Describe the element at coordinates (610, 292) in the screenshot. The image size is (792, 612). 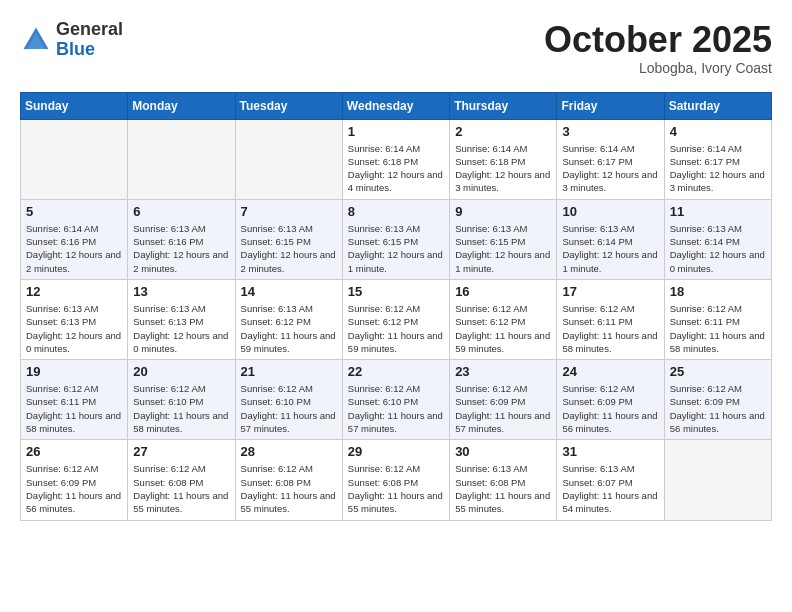
I see `day-number: 17` at that location.